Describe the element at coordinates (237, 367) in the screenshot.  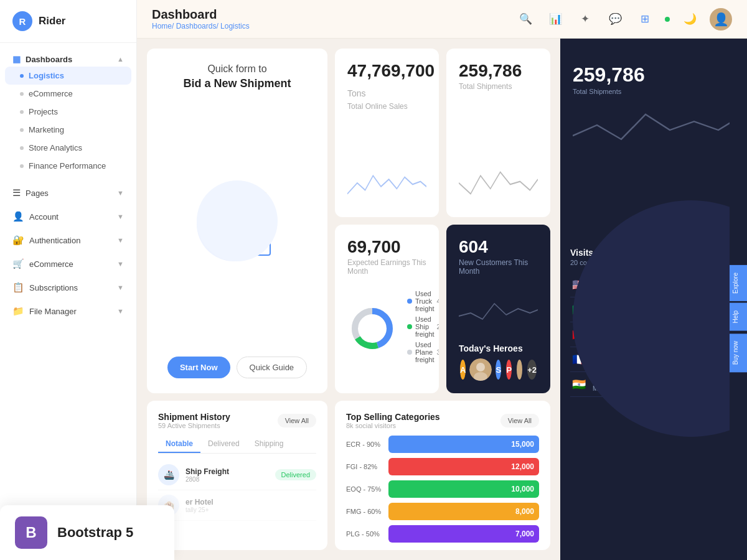
I see `bid-actions: Start Now Quick Guide` at that location.